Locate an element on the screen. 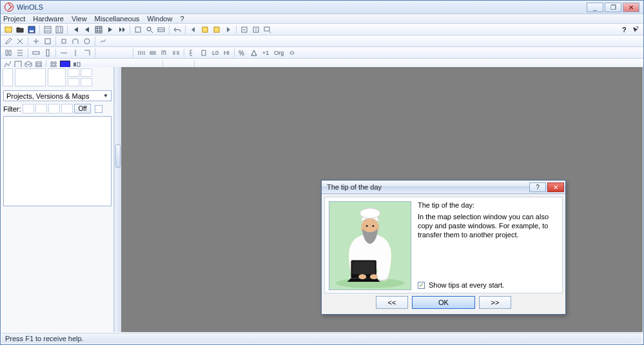  menu-project: Project is located at coordinates (14, 19).